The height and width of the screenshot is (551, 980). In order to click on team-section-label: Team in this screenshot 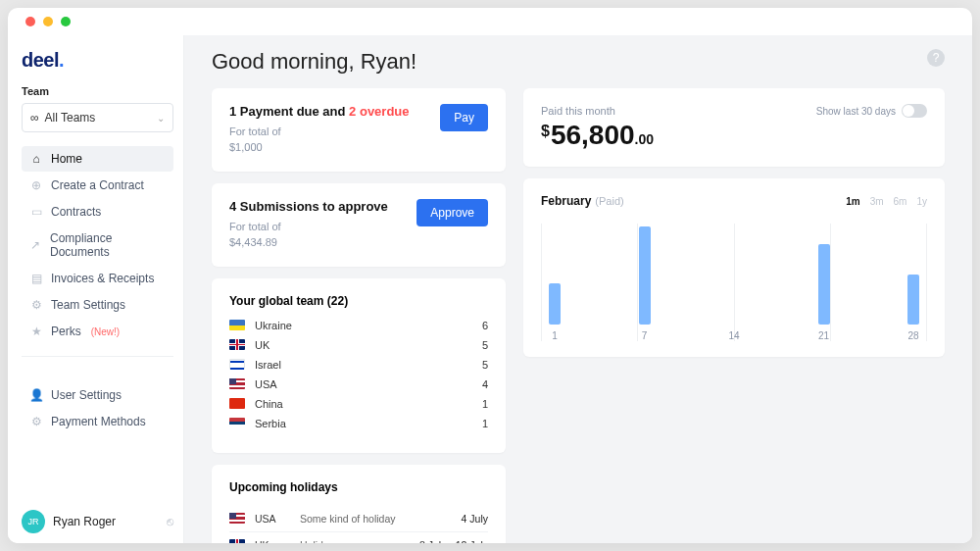, I will do `click(98, 91)`.